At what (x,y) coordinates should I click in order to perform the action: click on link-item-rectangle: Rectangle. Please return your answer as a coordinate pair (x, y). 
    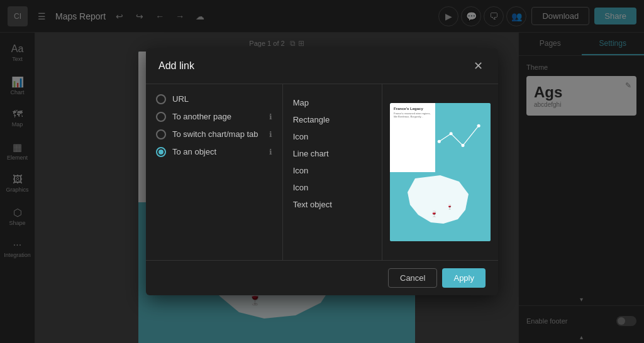
    Looking at the image, I should click on (332, 119).